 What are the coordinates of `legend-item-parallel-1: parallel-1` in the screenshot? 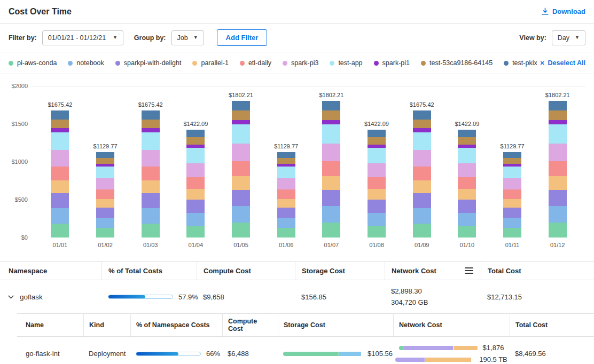 It's located at (210, 63).